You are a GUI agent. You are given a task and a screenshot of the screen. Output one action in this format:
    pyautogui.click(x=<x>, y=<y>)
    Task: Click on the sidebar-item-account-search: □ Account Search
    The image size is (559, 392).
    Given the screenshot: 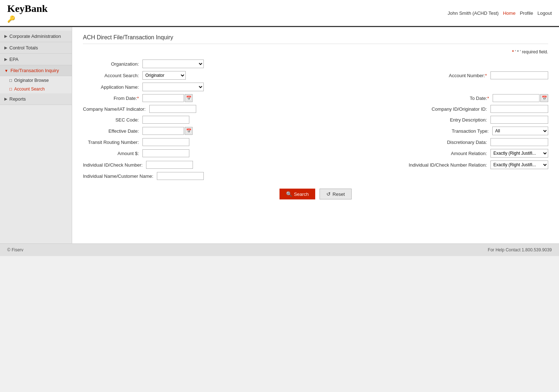 What is the action you would take?
    pyautogui.click(x=36, y=89)
    